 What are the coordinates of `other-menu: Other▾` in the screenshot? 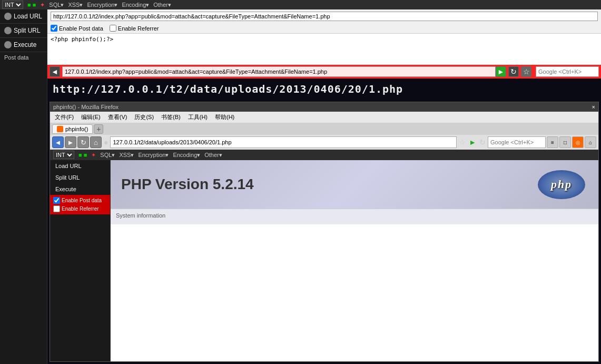 It's located at (162, 5).